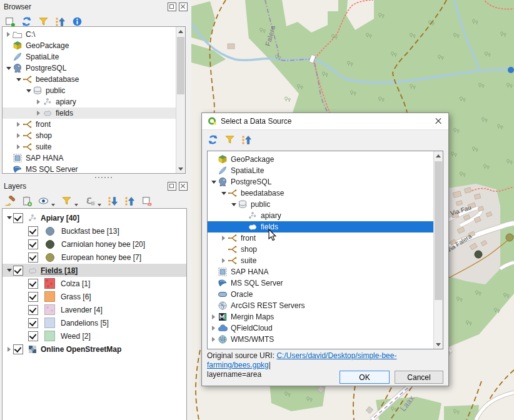 The image size is (514, 420). Describe the element at coordinates (325, 238) in the screenshot. I see `source-item-front: front` at that location.